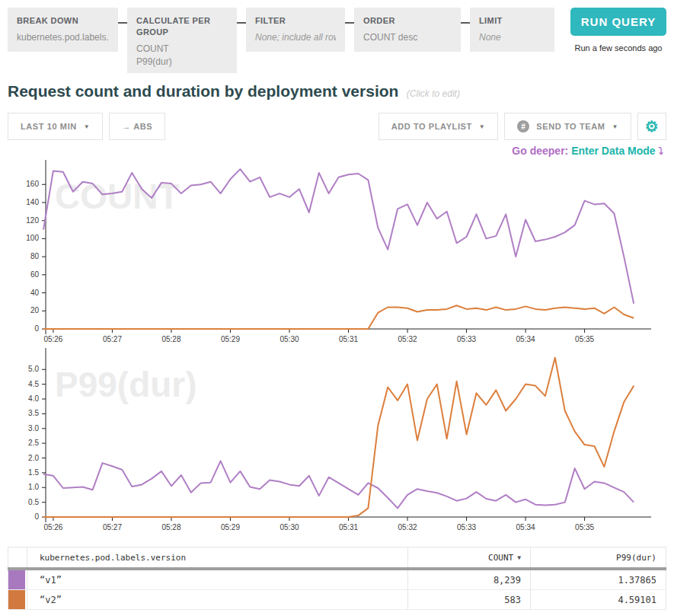 Image resolution: width=674 pixels, height=616 pixels. What do you see at coordinates (34, 413) in the screenshot?
I see `svg-text: 3.5` at bounding box center [34, 413].